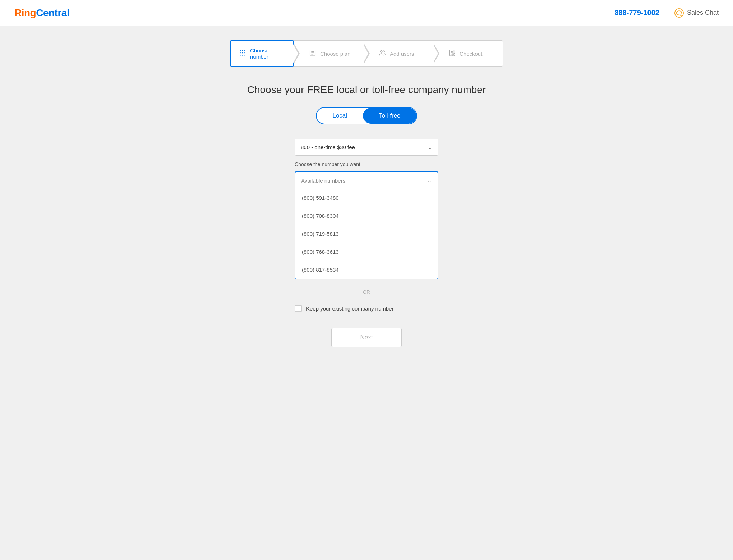 Image resolution: width=733 pixels, height=560 pixels. I want to click on step-choose-plan-label: Choose plan, so click(335, 54).